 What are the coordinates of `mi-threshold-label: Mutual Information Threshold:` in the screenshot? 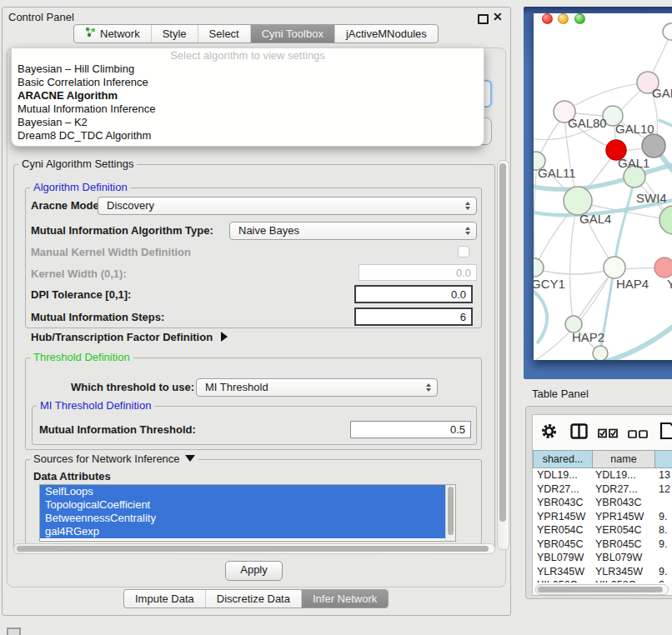 It's located at (118, 430).